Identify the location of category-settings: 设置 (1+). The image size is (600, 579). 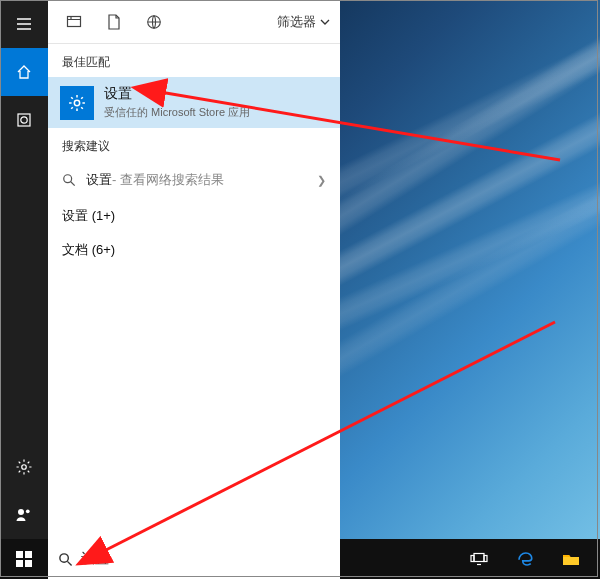
(194, 216).